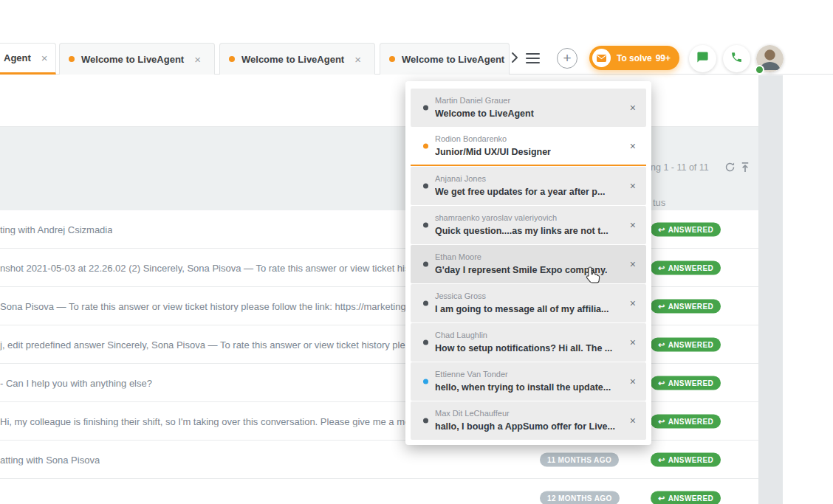  I want to click on pagination-text: ng 1 - 11 of 11, so click(679, 168).